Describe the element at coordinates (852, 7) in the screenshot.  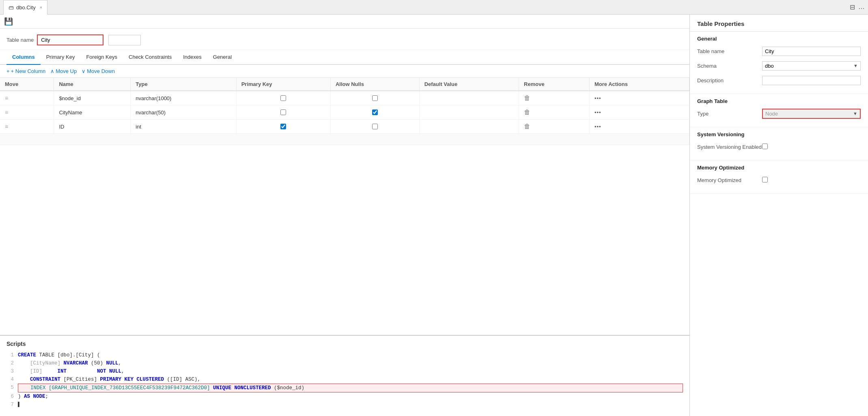
I see `split-editor-icon: ⊟` at that location.